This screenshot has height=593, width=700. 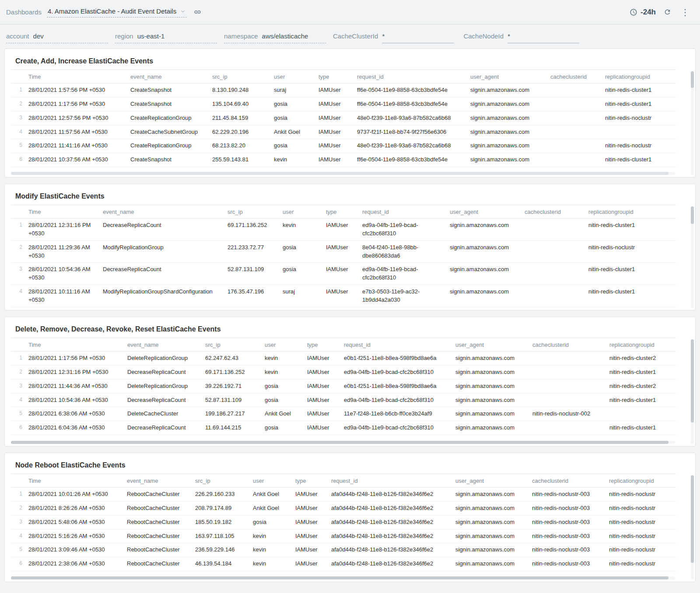 I want to click on table-row: 328/01/2021 5:48:06 AM +0530RebootCacheC…, so click(x=343, y=522).